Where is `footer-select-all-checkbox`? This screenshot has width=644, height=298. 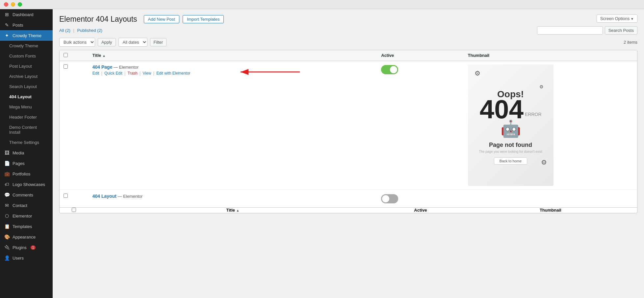
footer-select-all-checkbox is located at coordinates (74, 210).